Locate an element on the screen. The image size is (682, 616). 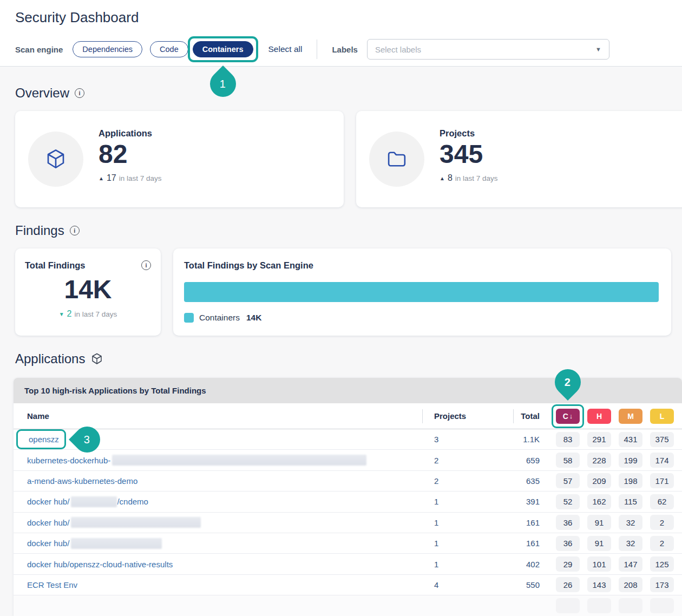
table-row: docker hub/openszz-cloud-native-results … is located at coordinates (347, 564).